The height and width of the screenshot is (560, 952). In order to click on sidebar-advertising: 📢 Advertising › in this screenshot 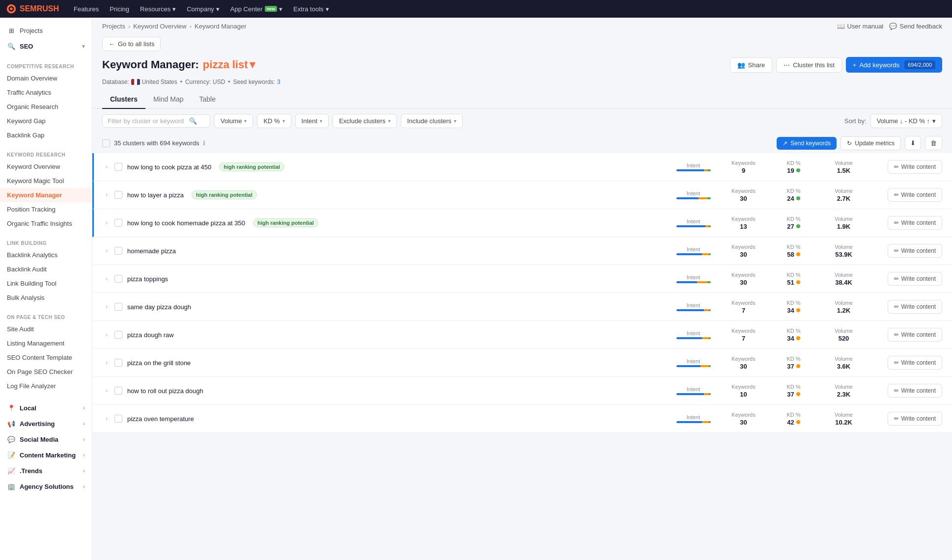, I will do `click(46, 424)`.